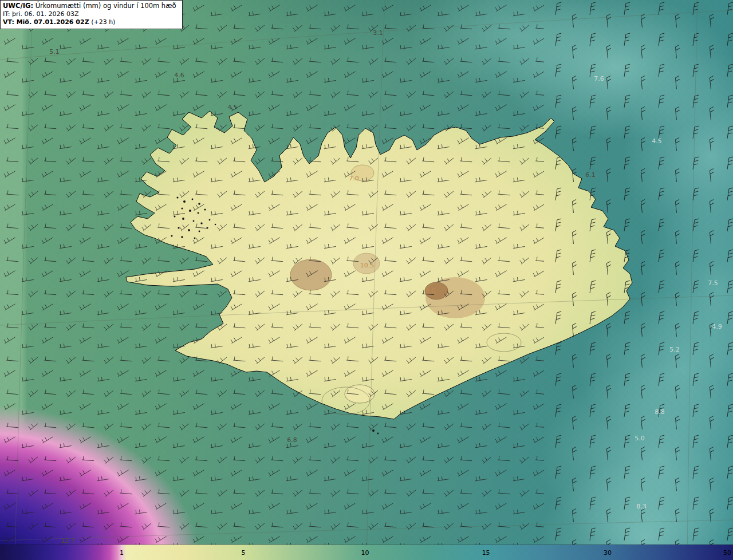 The width and height of the screenshot is (733, 560). I want to click on colorbar-tick: 10, so click(365, 553).